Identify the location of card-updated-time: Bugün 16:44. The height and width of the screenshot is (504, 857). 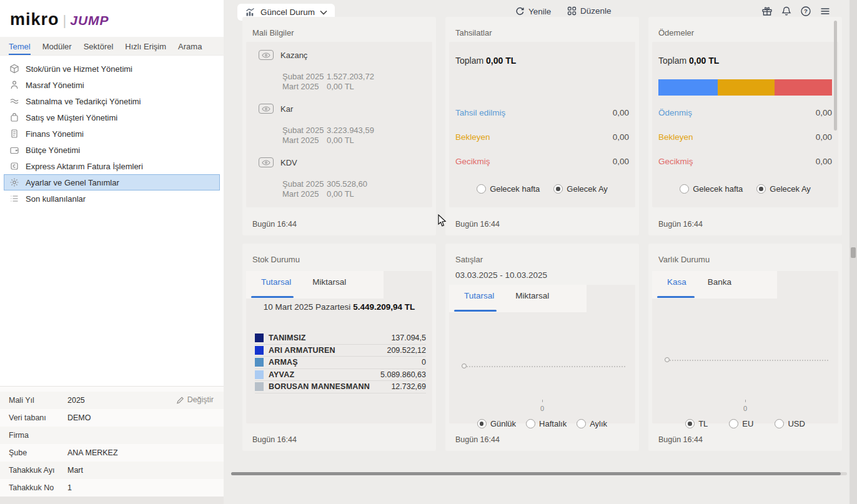
(681, 440).